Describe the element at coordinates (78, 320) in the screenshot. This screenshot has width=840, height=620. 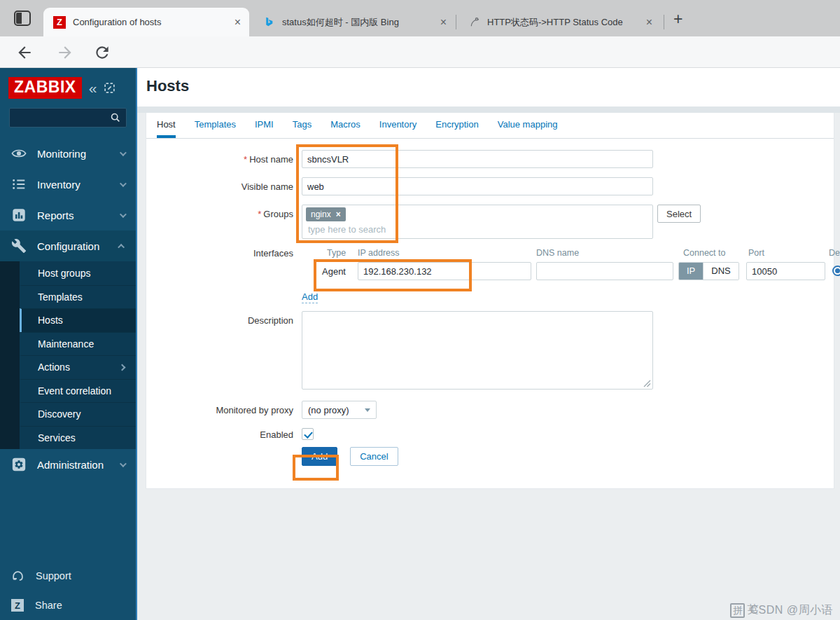
I see `sidebar-item-hosts: Hosts` at that location.